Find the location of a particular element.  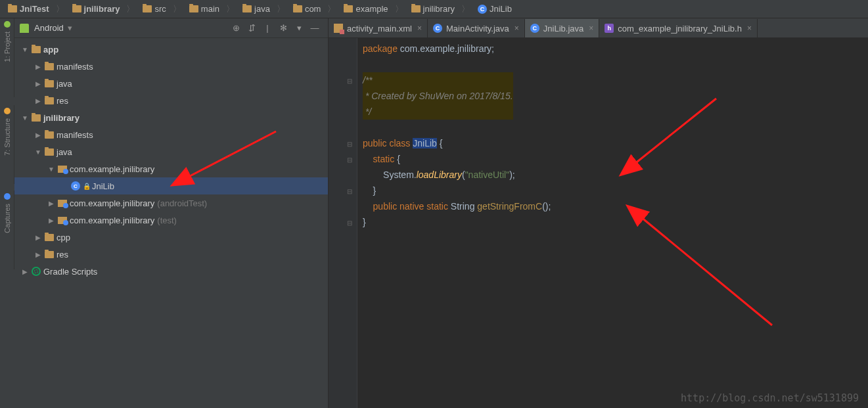

tool-window-captures: Captures is located at coordinates (7, 230).